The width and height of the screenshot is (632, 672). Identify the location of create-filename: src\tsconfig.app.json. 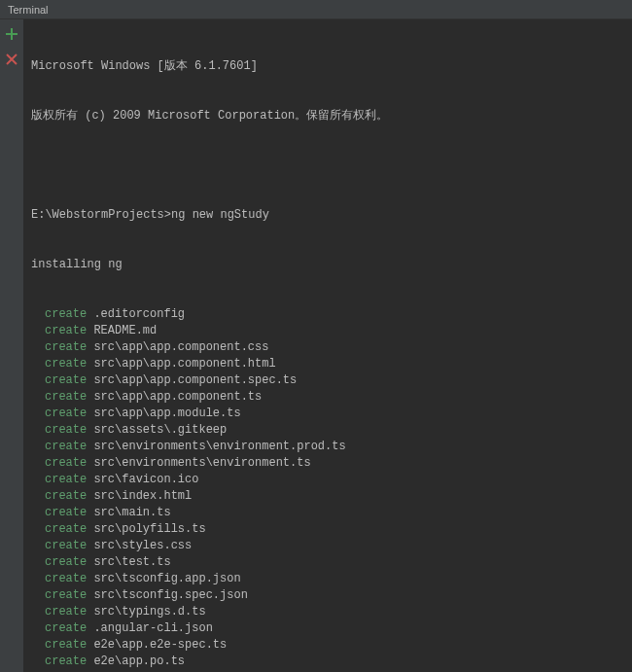
(167, 579).